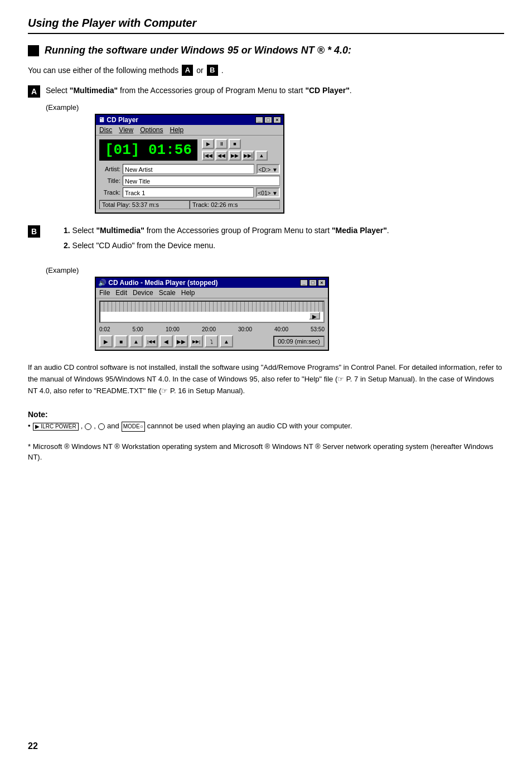 This screenshot has height=768, width=532. Describe the element at coordinates (188, 169) in the screenshot. I see `artist-field: New Artist` at that location.